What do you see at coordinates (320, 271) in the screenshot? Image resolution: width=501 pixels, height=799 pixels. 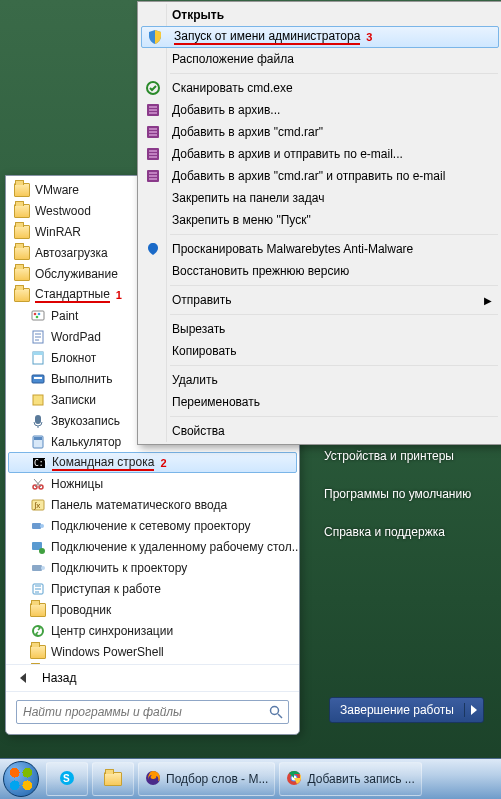 I see `context-menu-item: Восстановить прежнюю версию` at bounding box center [320, 271].